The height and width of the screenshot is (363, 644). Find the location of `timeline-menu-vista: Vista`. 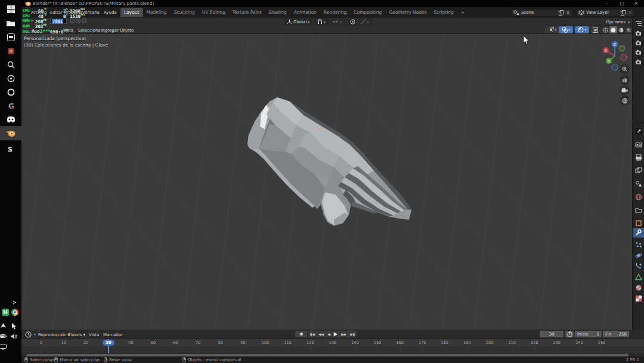

timeline-menu-vista: Vista is located at coordinates (94, 335).